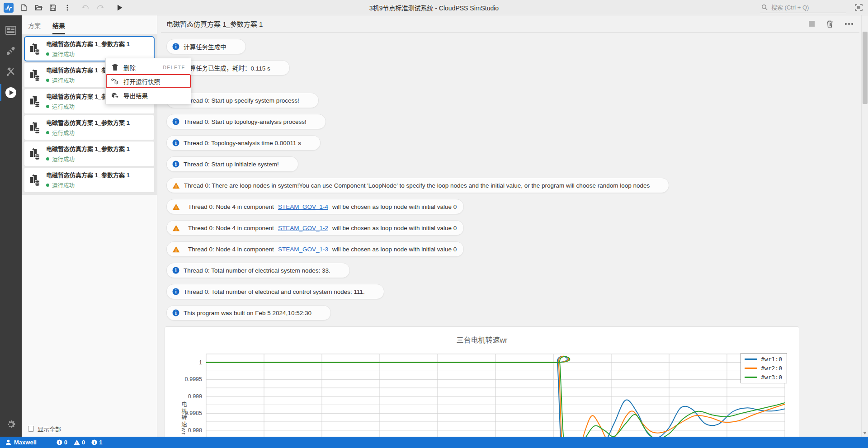  Describe the element at coordinates (201, 363) in the screenshot. I see `svg-text: 1` at that location.